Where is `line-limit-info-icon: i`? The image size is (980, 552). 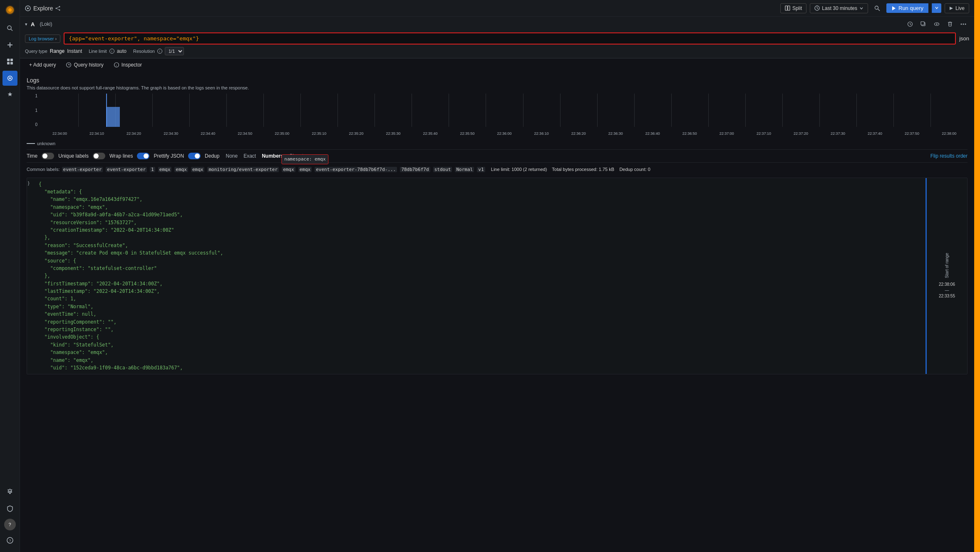 line-limit-info-icon: i is located at coordinates (112, 51).